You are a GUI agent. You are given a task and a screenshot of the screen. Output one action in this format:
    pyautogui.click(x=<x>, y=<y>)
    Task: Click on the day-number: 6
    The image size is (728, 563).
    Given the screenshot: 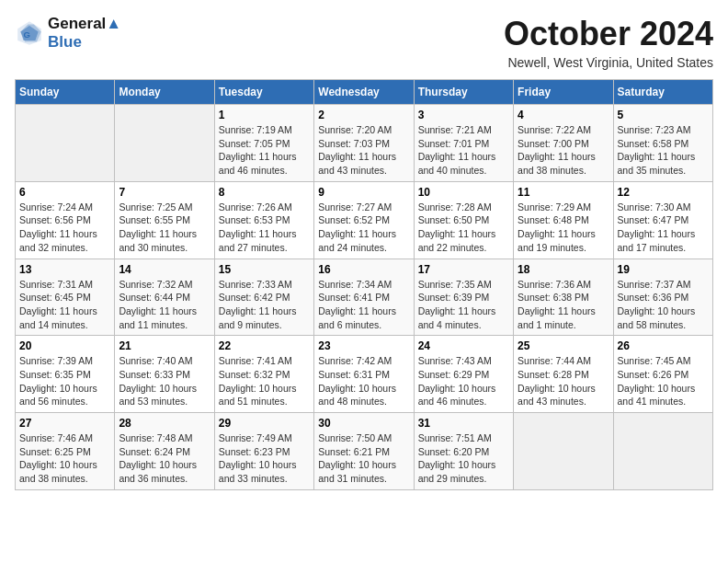 What is the action you would take?
    pyautogui.click(x=64, y=192)
    